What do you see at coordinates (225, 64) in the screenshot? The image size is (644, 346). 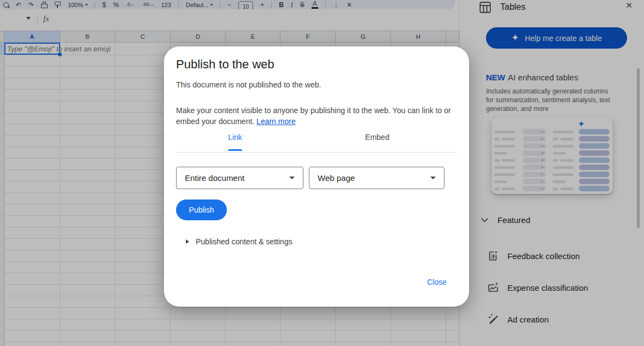 I see `dialog-title: Publish to the web` at bounding box center [225, 64].